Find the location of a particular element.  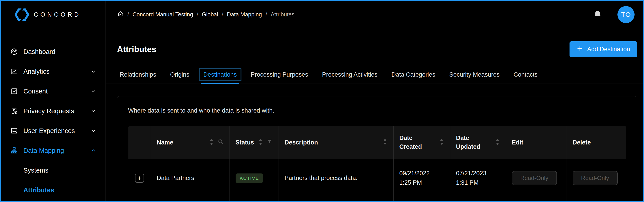

sidebar-item-dashboard: Dashboard is located at coordinates (53, 52).